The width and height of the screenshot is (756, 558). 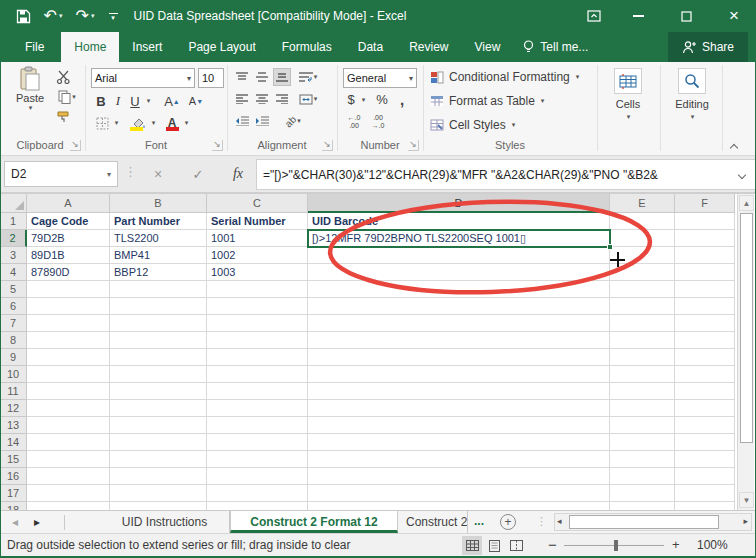 What do you see at coordinates (258, 222) in the screenshot?
I see `cell-C1: Serial Number` at bounding box center [258, 222].